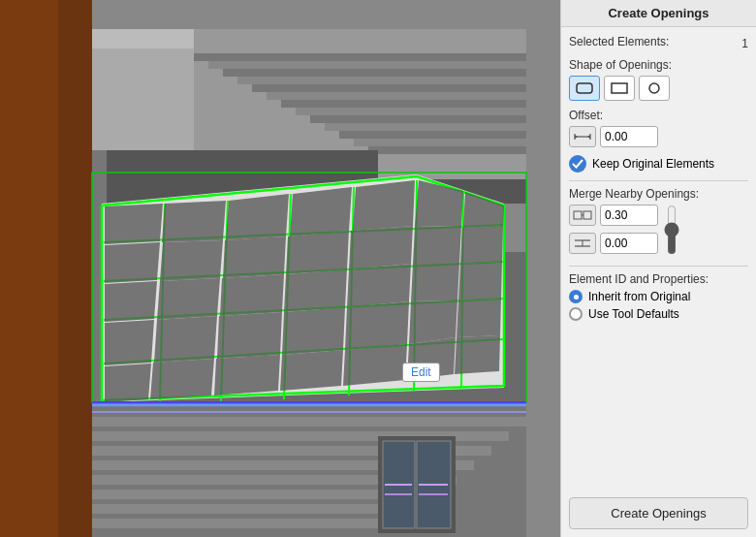  I want to click on offset-input, so click(629, 137).